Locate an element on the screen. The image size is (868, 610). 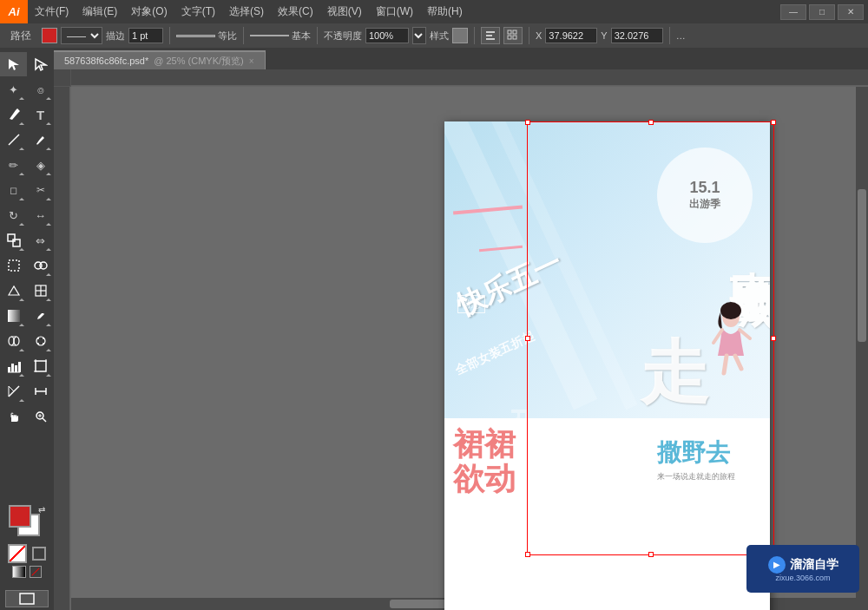
menu-edit: 编辑(E) is located at coordinates (100, 12).